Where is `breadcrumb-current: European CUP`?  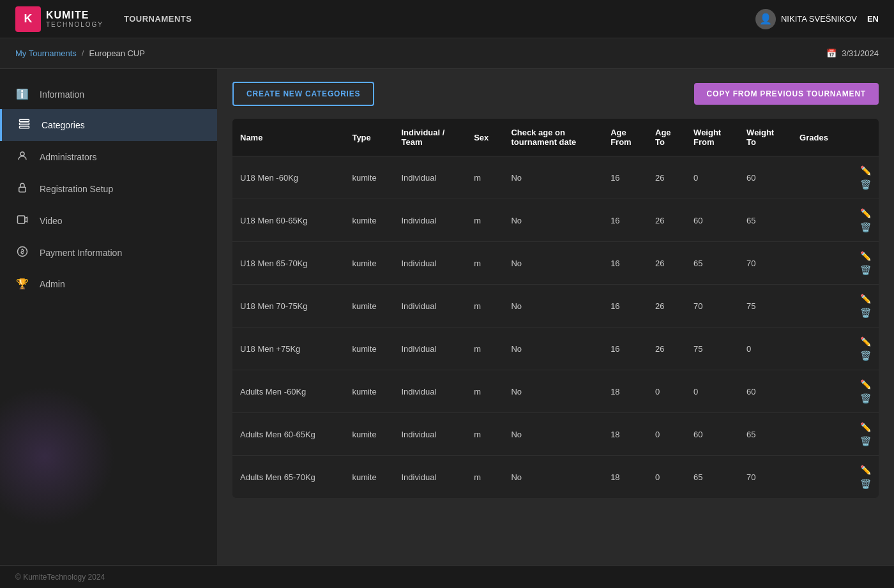 breadcrumb-current: European CUP is located at coordinates (116, 54).